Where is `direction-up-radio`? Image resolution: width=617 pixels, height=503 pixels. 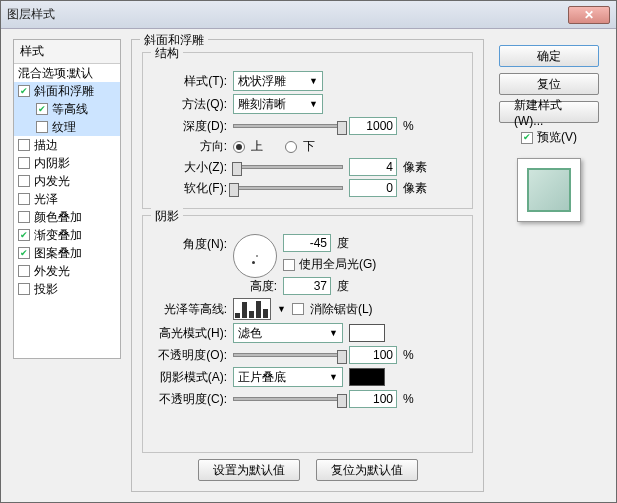
direction-up-radio is located at coordinates (239, 147).